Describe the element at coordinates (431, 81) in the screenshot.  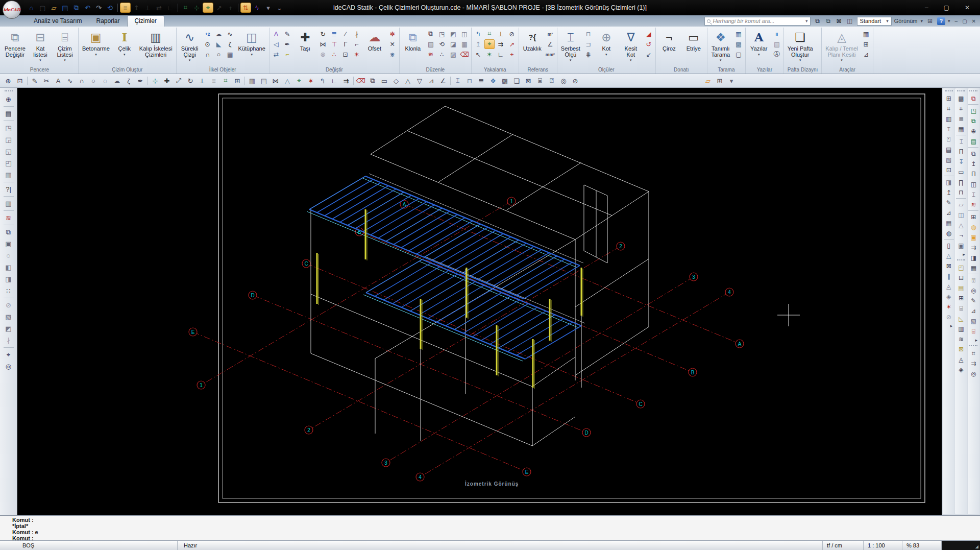
I see `slope-tool-icon: ⊿` at that location.